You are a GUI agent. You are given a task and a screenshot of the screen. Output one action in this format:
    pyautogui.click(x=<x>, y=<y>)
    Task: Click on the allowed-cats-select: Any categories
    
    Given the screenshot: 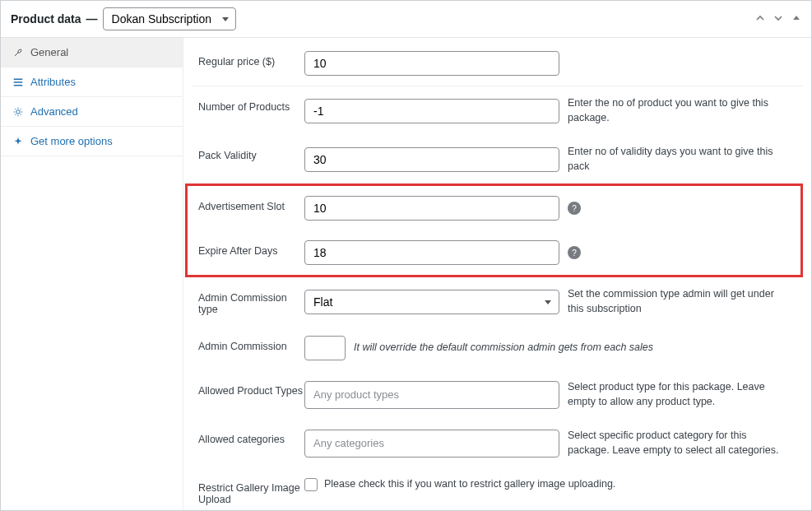 What is the action you would take?
    pyautogui.click(x=432, y=444)
    